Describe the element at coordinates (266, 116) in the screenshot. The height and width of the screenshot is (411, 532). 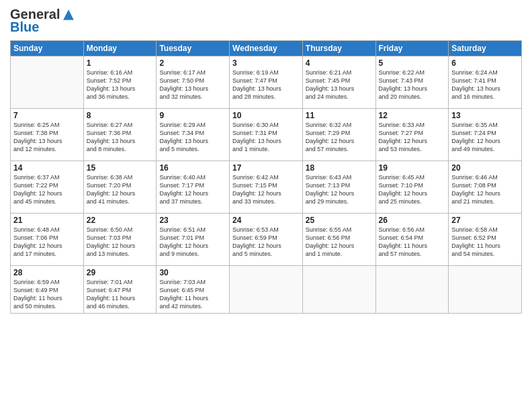
I see `day-number: 10` at that location.